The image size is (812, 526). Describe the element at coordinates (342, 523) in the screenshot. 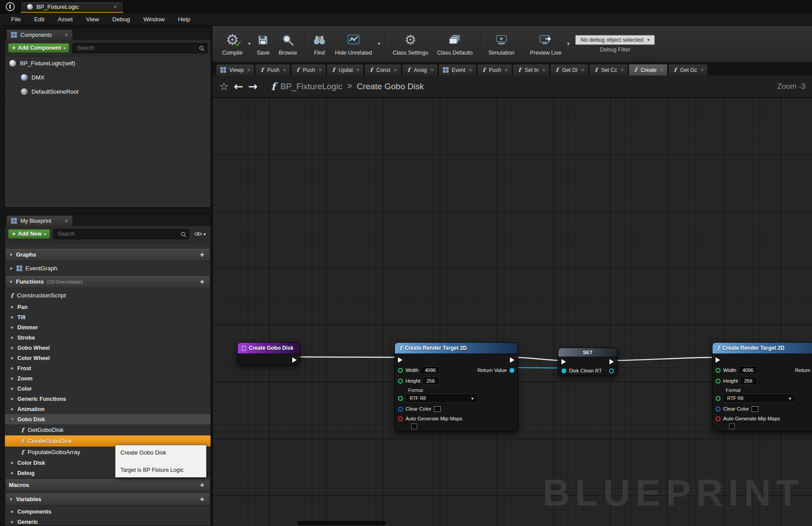

I see `horizontal-scrollbar` at that location.